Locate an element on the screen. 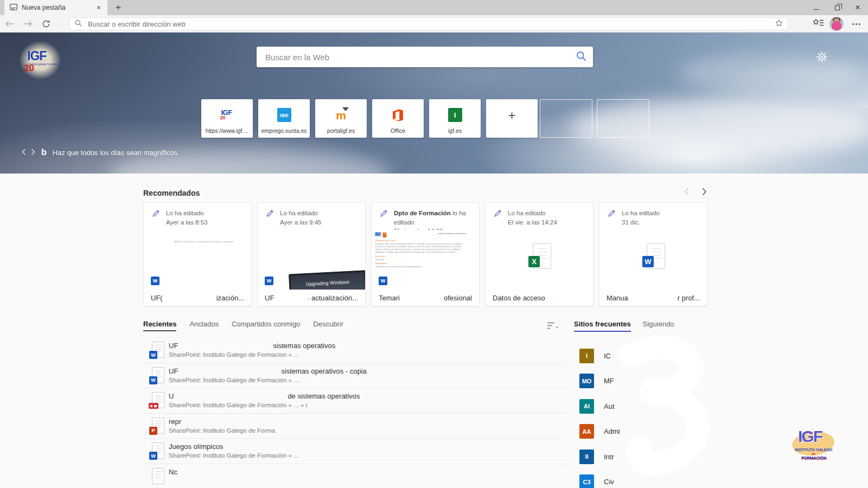 This screenshot has width=868, height=488. restore-icon is located at coordinates (838, 8).